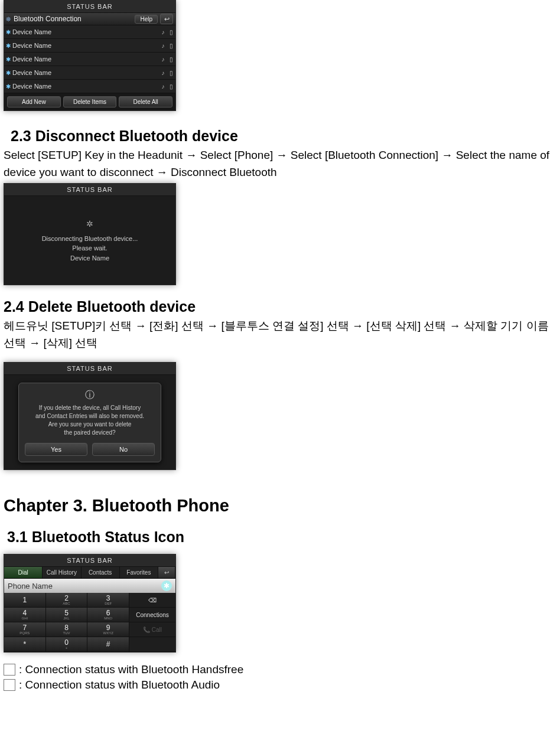  What do you see at coordinates (25, 615) in the screenshot?
I see `key-4: 4GHI` at bounding box center [25, 615].